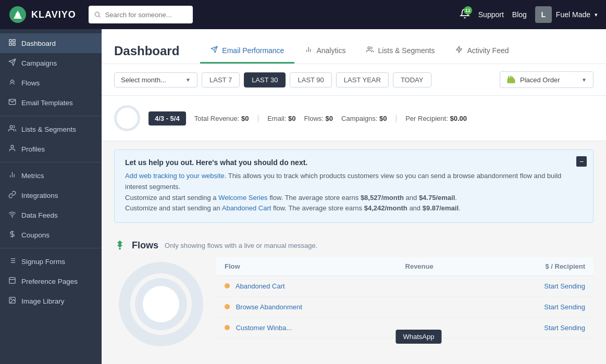  What do you see at coordinates (405, 328) in the screenshot?
I see `table-row: Customer Winba... WhatsApp Start Sending` at bounding box center [405, 328].